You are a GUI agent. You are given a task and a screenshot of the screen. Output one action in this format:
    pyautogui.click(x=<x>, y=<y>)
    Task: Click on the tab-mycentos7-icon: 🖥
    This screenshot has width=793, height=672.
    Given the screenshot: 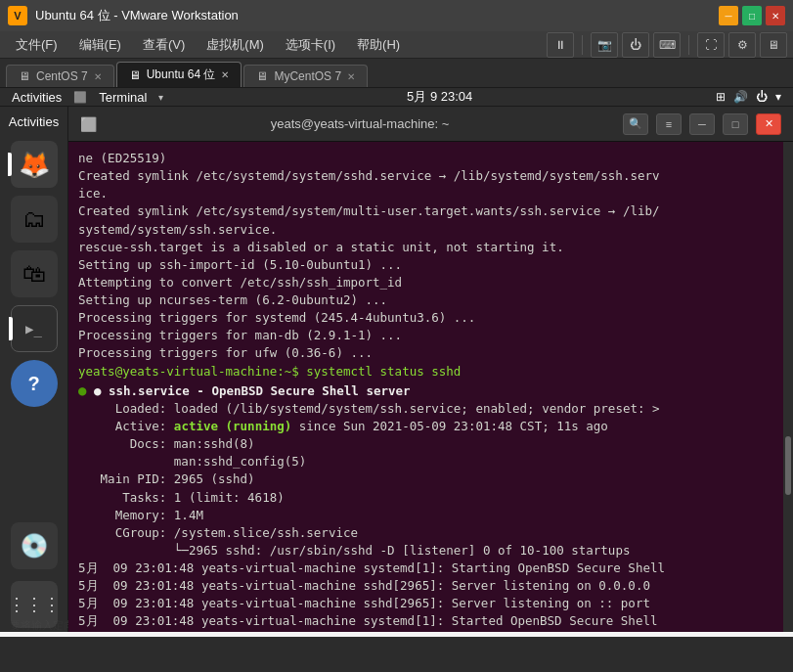 What is the action you would take?
    pyautogui.click(x=262, y=76)
    